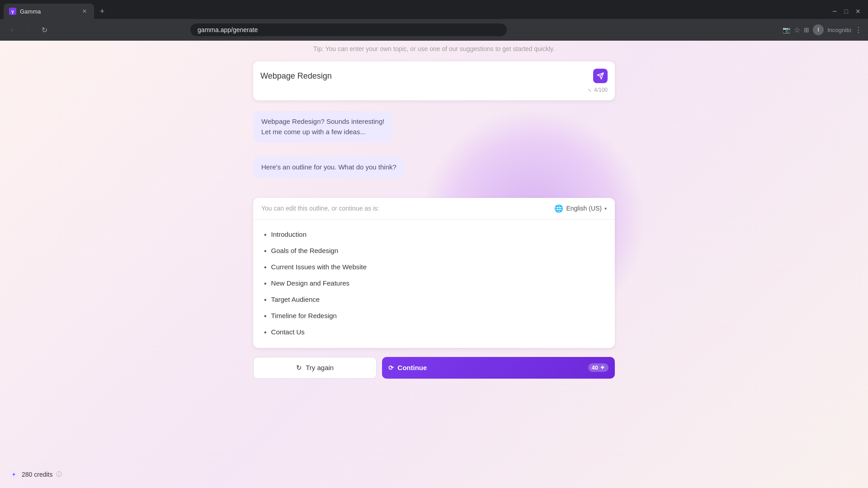 The image size is (868, 488). Describe the element at coordinates (391, 368) in the screenshot. I see `continue-spinner-icon: ⟳` at that location.